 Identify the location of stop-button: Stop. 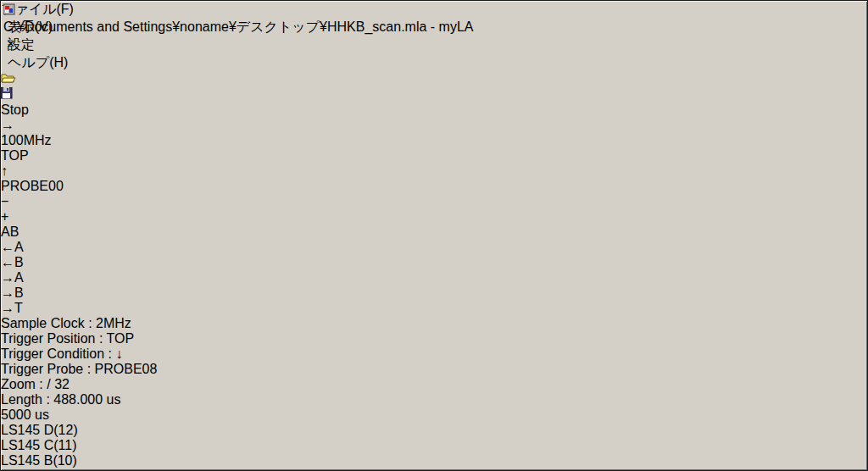
(24, 110).